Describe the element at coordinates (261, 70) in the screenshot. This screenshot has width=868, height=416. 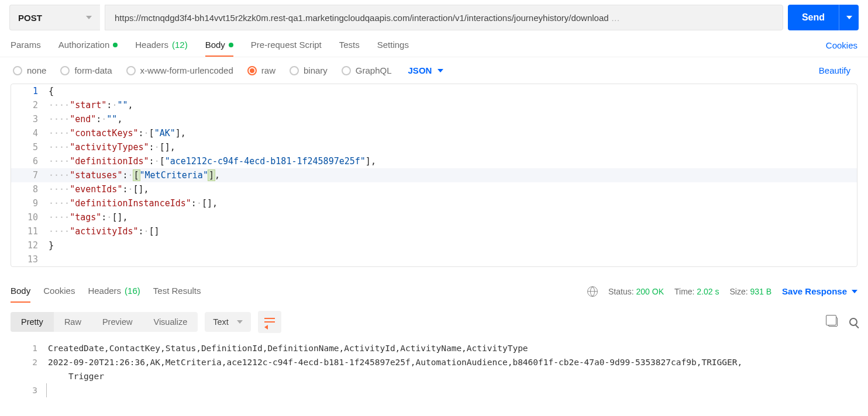
I see `body-type-raw: raw` at that location.